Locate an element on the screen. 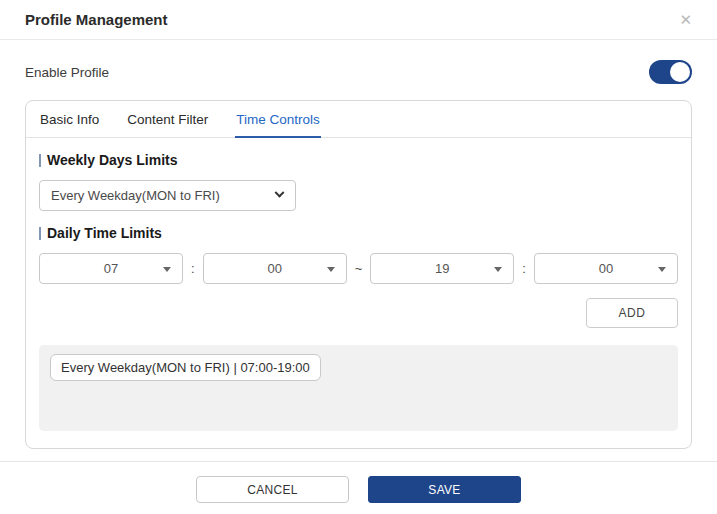  end-minute-value: 00 is located at coordinates (606, 268).